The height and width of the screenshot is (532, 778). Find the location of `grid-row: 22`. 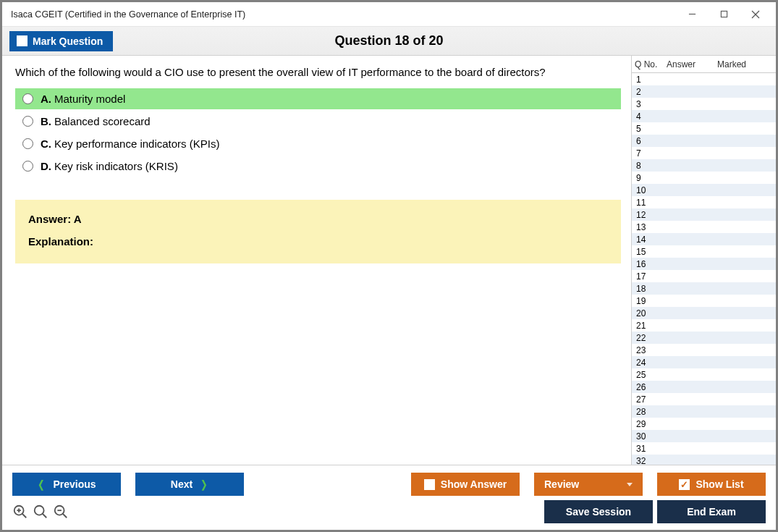

grid-row: 22 is located at coordinates (703, 337).